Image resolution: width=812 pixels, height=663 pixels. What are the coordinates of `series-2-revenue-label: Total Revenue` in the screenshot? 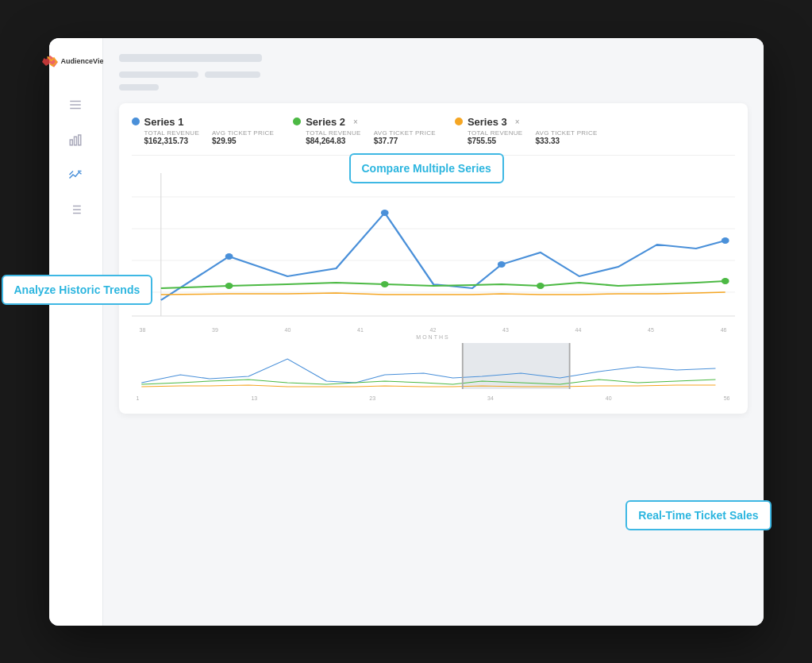 It's located at (333, 133).